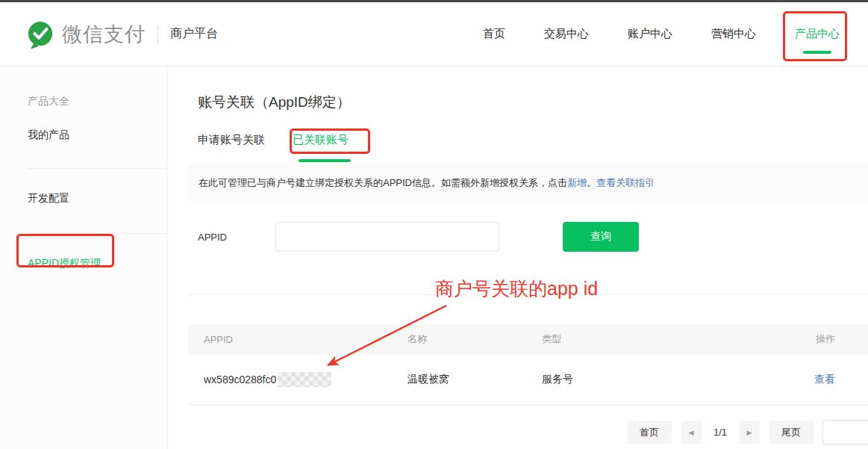  What do you see at coordinates (231, 140) in the screenshot?
I see `tab-apply-account-link: 申请账号关联` at bounding box center [231, 140].